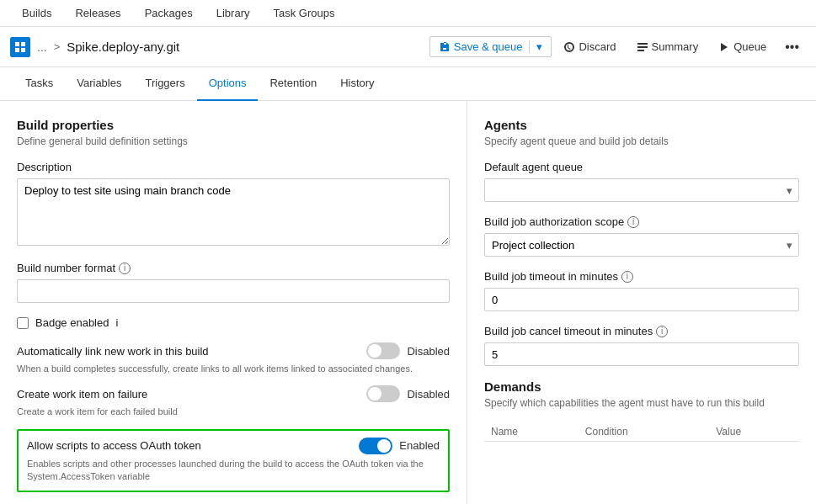  I want to click on build-number-info-icon: i, so click(125, 268).